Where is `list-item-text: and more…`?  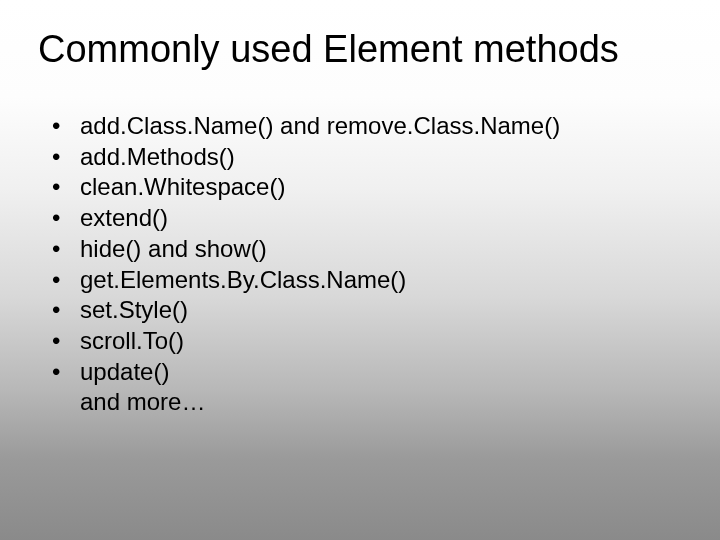
list-item-text: and more… is located at coordinates (381, 402).